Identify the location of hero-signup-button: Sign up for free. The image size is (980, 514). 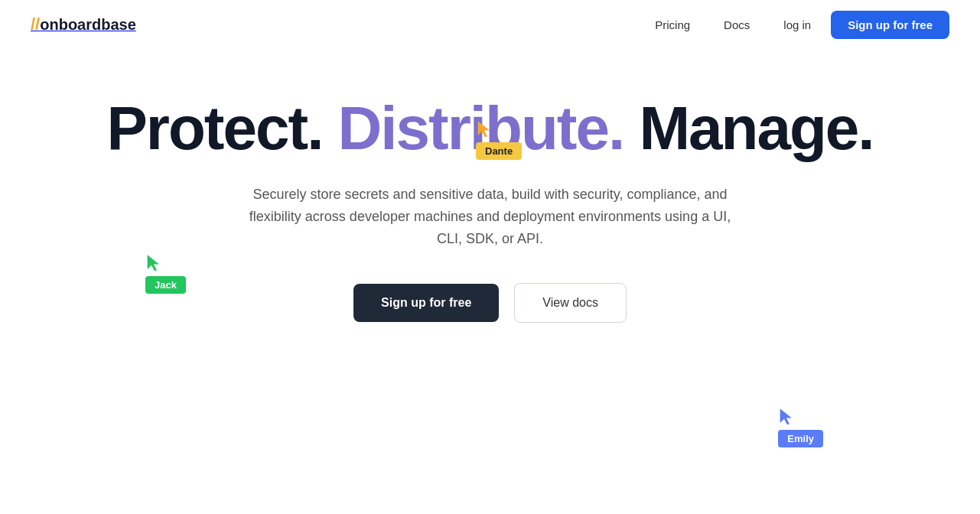
(426, 303).